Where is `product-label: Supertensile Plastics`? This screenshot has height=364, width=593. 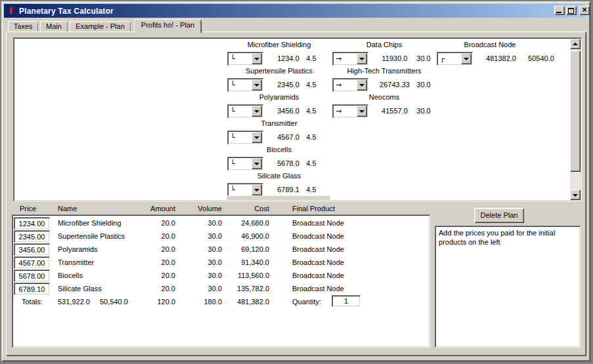 product-label: Supertensile Plastics is located at coordinates (279, 71).